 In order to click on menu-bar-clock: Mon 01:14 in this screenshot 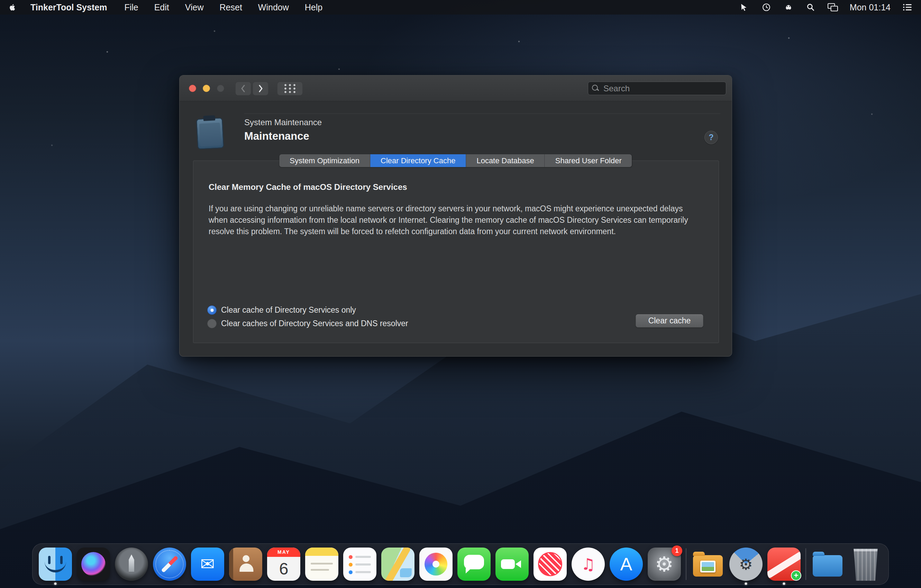, I will do `click(870, 8)`.